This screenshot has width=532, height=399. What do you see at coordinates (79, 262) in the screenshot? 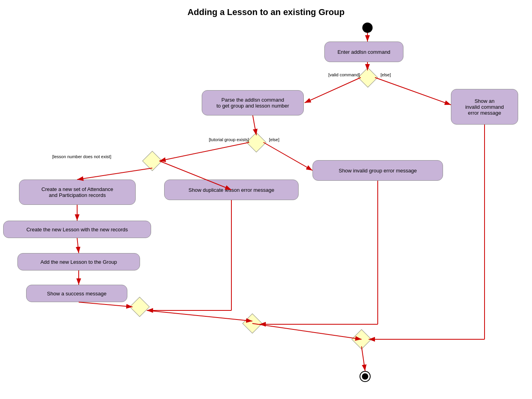
I see `add-lesson-node: Add the new Lesson to the Group` at bounding box center [79, 262].